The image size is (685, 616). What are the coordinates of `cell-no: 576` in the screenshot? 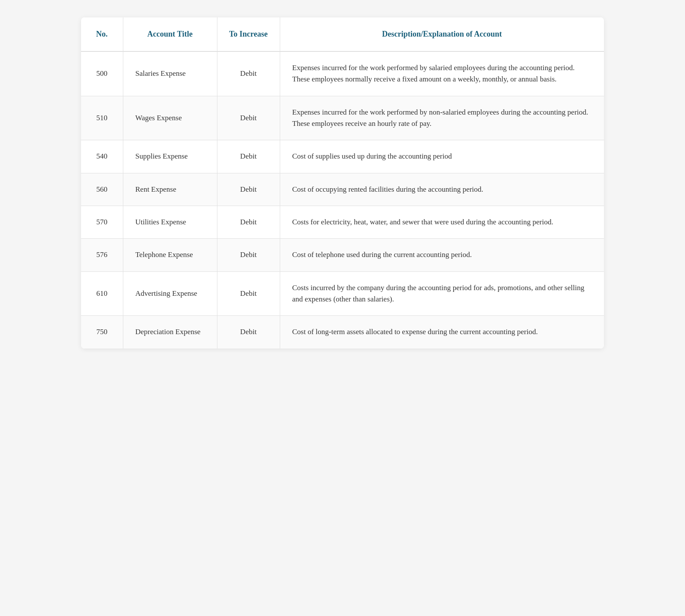 It's located at (102, 255).